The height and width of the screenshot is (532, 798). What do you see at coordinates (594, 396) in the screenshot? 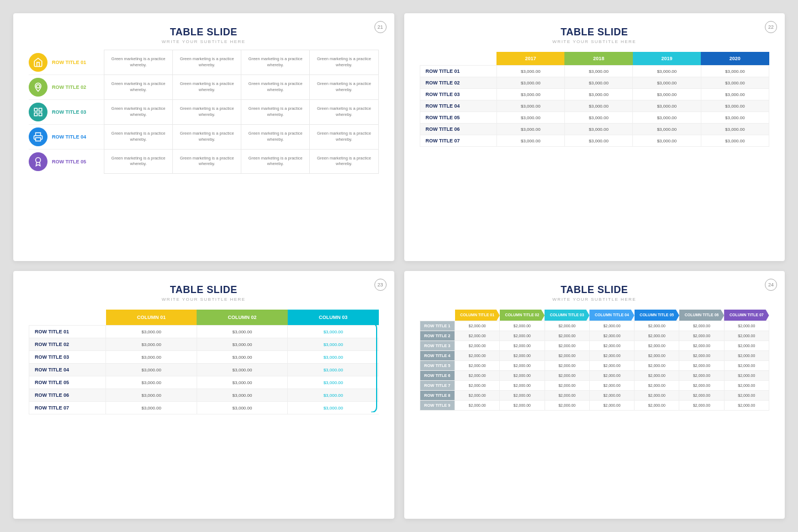
I see `slide4-data-row: ROW TITLE 8$2,000.00$2,000.00$2,000.00$2…` at bounding box center [594, 396].